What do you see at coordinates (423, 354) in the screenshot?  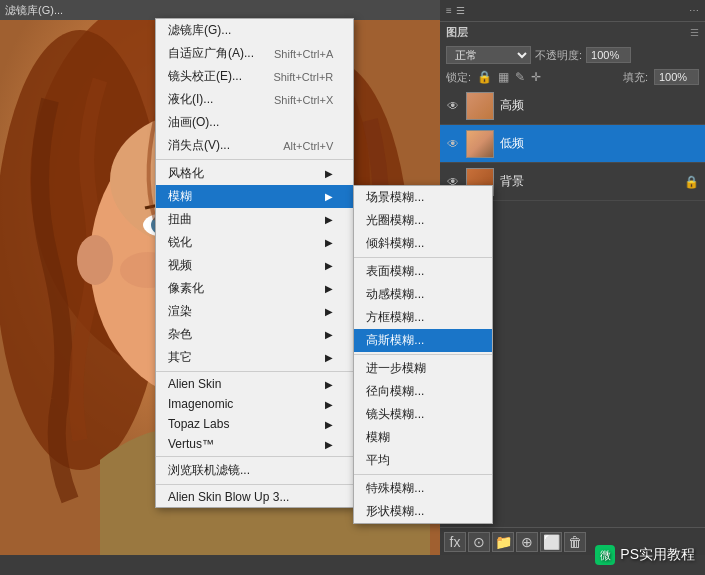 I see `blur-submenu: 场景模糊... 光圈模糊... 倾斜模糊... 表面模糊... 动感模糊...` at bounding box center [423, 354].